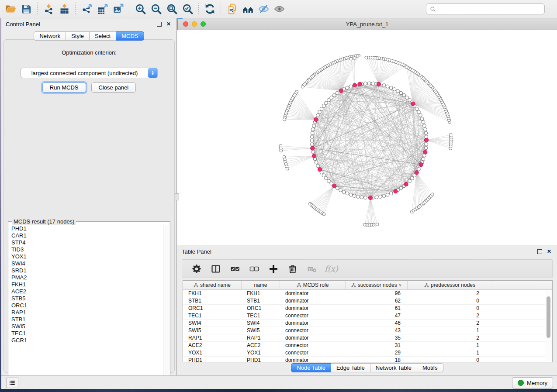  I want to click on table-cell: FKH1, so click(261, 293).